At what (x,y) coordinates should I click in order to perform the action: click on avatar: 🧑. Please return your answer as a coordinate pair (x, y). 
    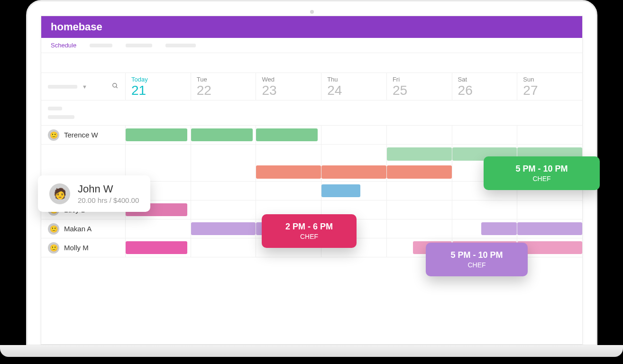
    Looking at the image, I should click on (60, 194).